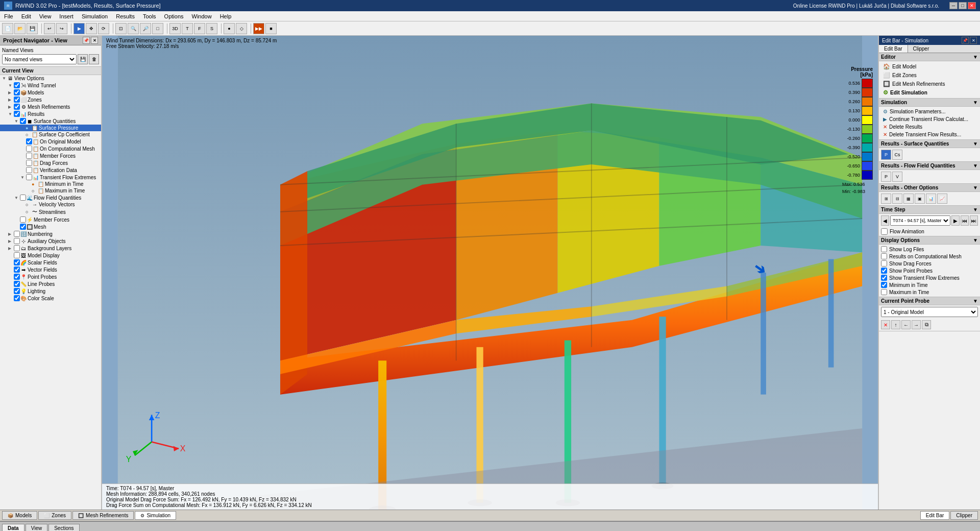 The image size is (980, 531). I want to click on tree-on-original-model: 📋 On Original Model, so click(51, 141).